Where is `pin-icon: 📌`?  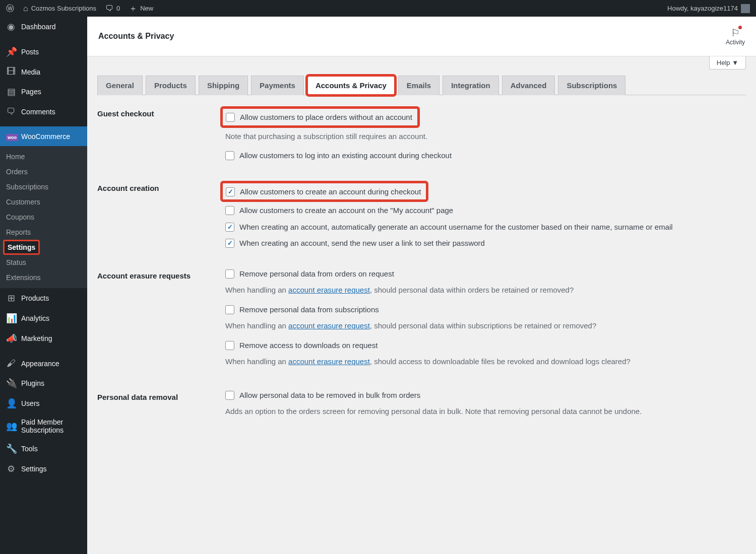 pin-icon: 📌 is located at coordinates (11, 52).